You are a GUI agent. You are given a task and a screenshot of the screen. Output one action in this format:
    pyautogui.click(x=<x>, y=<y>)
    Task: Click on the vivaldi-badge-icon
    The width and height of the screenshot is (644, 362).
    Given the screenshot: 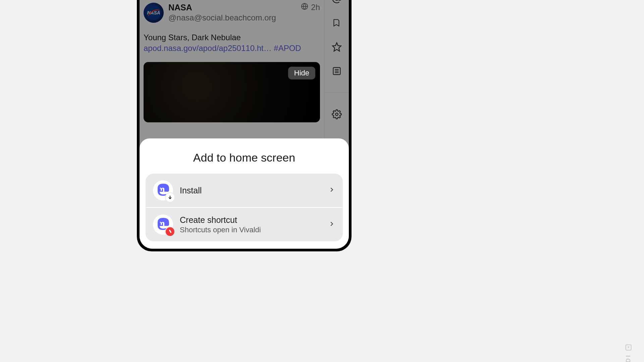 What is the action you would take?
    pyautogui.click(x=170, y=232)
    